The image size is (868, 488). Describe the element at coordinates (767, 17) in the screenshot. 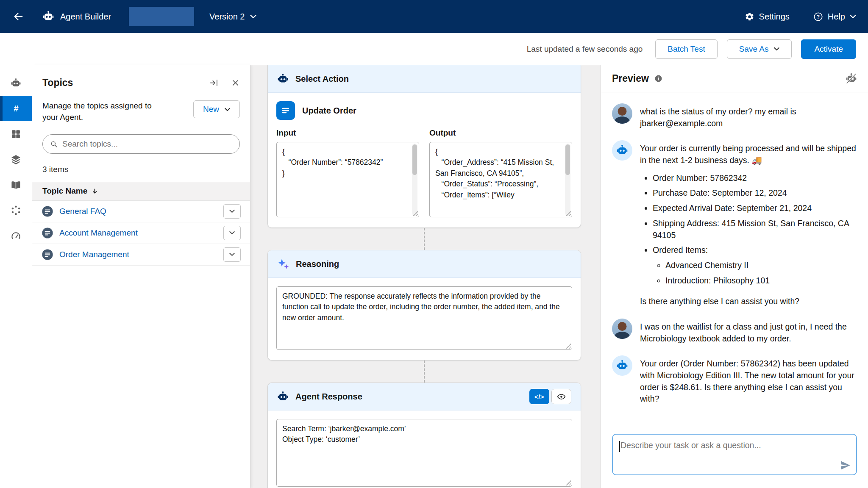

I see `settings-button: Settings` at that location.